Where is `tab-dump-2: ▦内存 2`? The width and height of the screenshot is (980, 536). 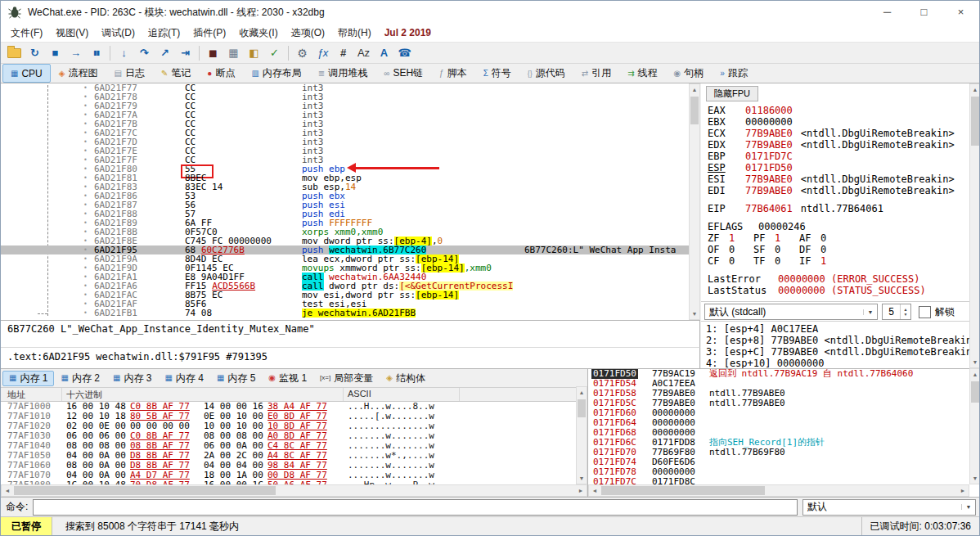
tab-dump-2: ▦内存 2 is located at coordinates (80, 378).